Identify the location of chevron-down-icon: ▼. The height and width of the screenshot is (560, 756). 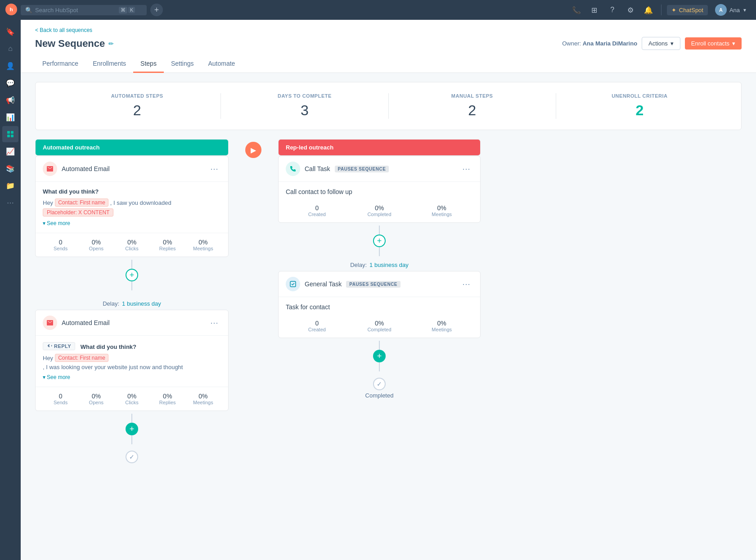
(745, 10).